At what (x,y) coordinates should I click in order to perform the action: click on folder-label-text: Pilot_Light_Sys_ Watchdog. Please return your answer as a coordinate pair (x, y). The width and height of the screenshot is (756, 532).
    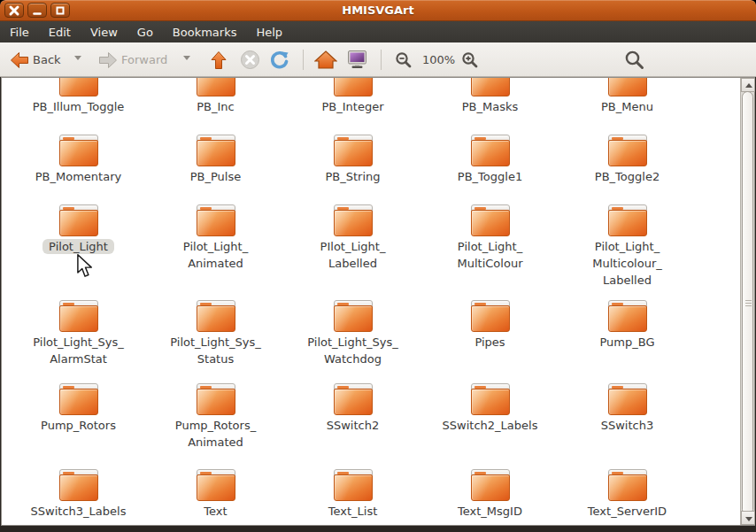
    Looking at the image, I should click on (352, 351).